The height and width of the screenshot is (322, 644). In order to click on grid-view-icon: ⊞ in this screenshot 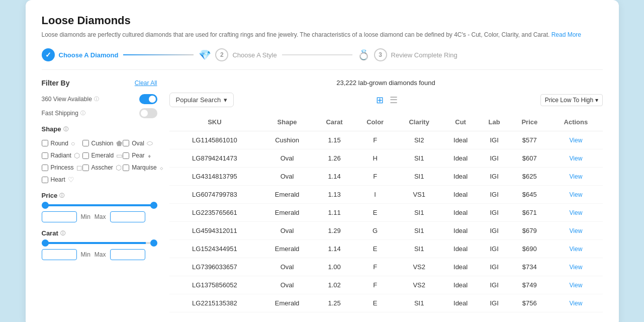, I will do `click(380, 100)`.